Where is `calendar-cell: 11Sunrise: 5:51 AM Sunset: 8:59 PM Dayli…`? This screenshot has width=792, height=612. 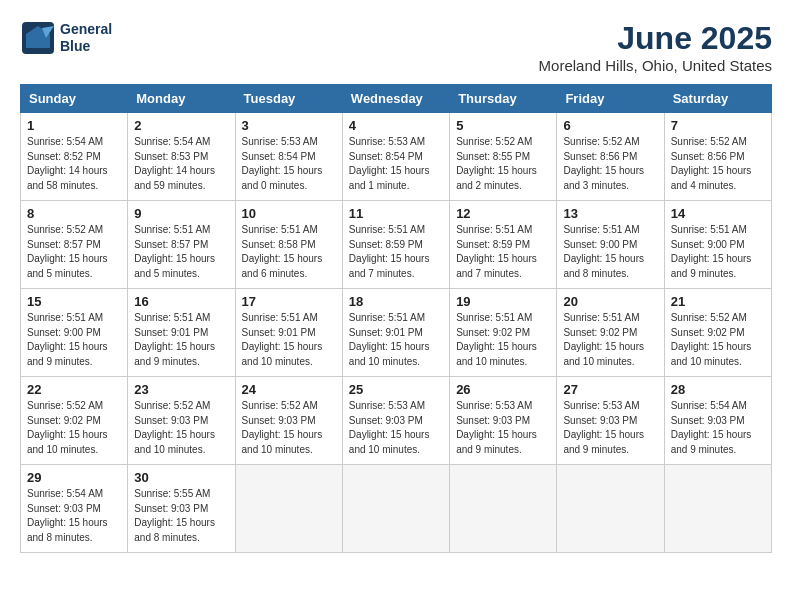
calendar-cell: 11Sunrise: 5:51 AM Sunset: 8:59 PM Dayli… is located at coordinates (396, 245).